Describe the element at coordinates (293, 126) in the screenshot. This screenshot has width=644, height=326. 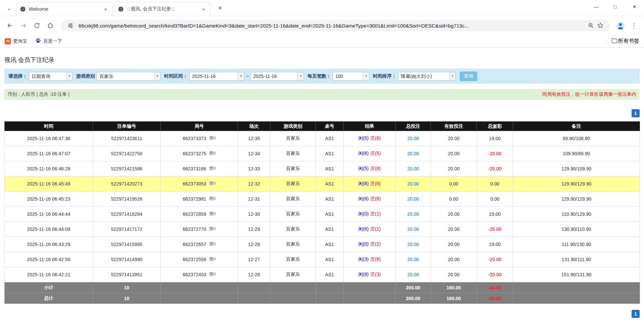
I see `column-header: 游戏类别` at that location.